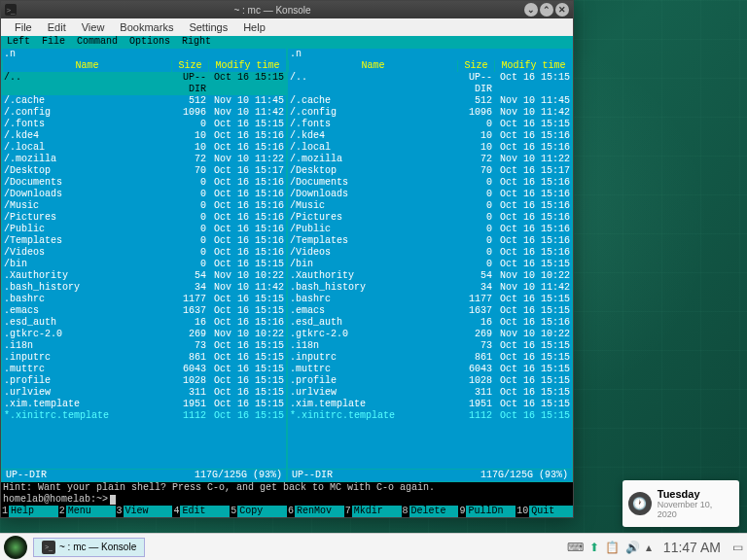 The width and height of the screenshot is (747, 560). Describe the element at coordinates (287, 10) in the screenshot. I see `window-titlebar: >_ ~ : mc — Konsole ⌄ ⌃ ✕` at that location.